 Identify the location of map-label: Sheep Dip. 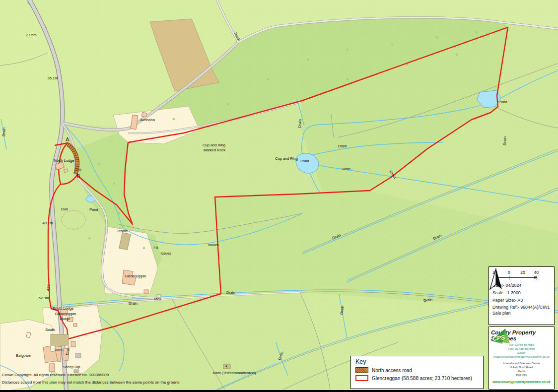
(71, 367).